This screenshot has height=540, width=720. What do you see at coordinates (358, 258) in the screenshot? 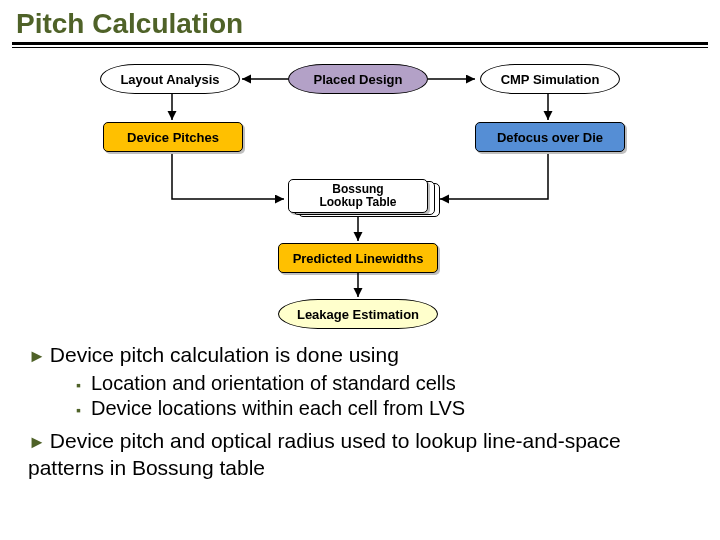
I see `node-predicted-linewidths: Predicted Linewidths` at bounding box center [358, 258].